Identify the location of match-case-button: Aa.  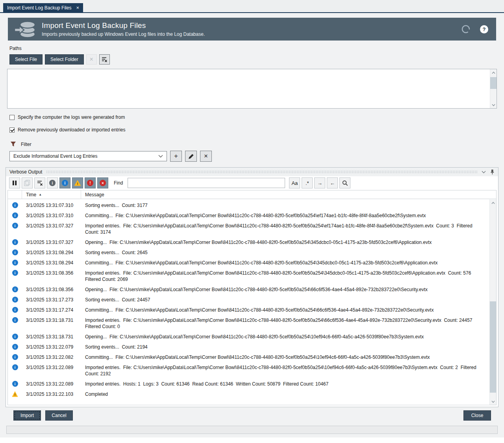
(295, 183).